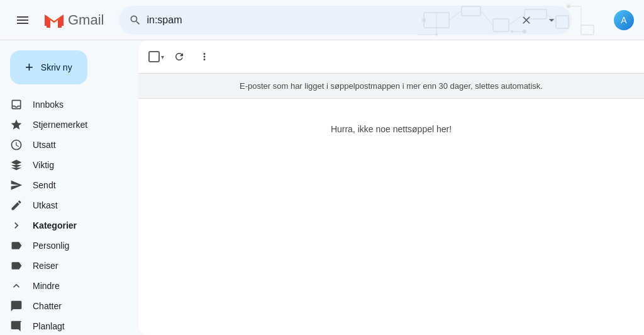 The height and width of the screenshot is (335, 644). What do you see at coordinates (624, 20) in the screenshot?
I see `avatar: A` at bounding box center [624, 20].